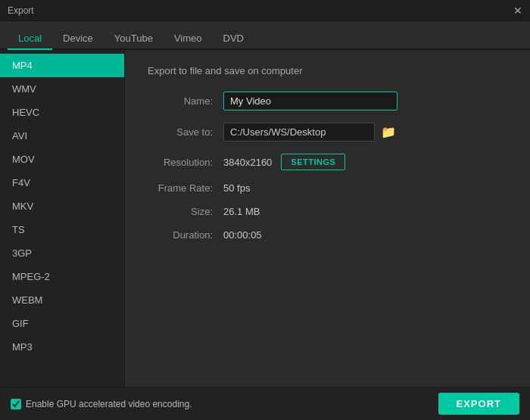  Describe the element at coordinates (310, 101) in the screenshot. I see `name-input` at that location.